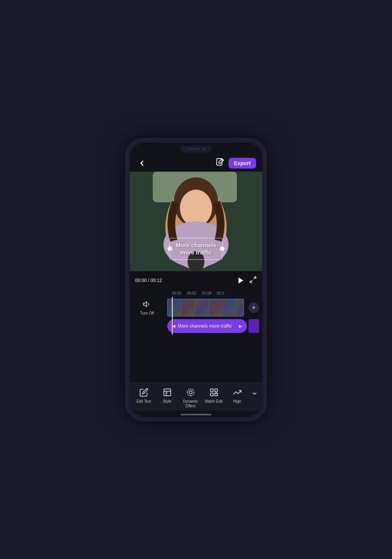 This screenshot has width=392, height=559. I want to click on export-button: Export, so click(242, 163).